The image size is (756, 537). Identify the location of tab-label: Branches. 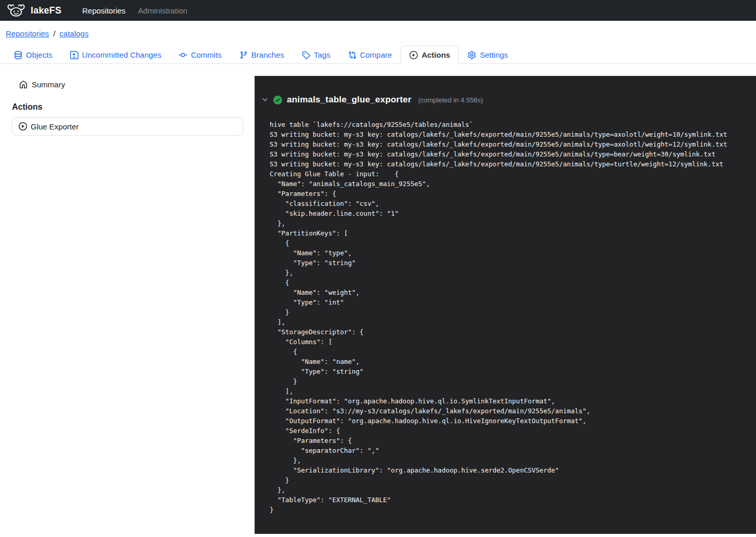
(268, 55).